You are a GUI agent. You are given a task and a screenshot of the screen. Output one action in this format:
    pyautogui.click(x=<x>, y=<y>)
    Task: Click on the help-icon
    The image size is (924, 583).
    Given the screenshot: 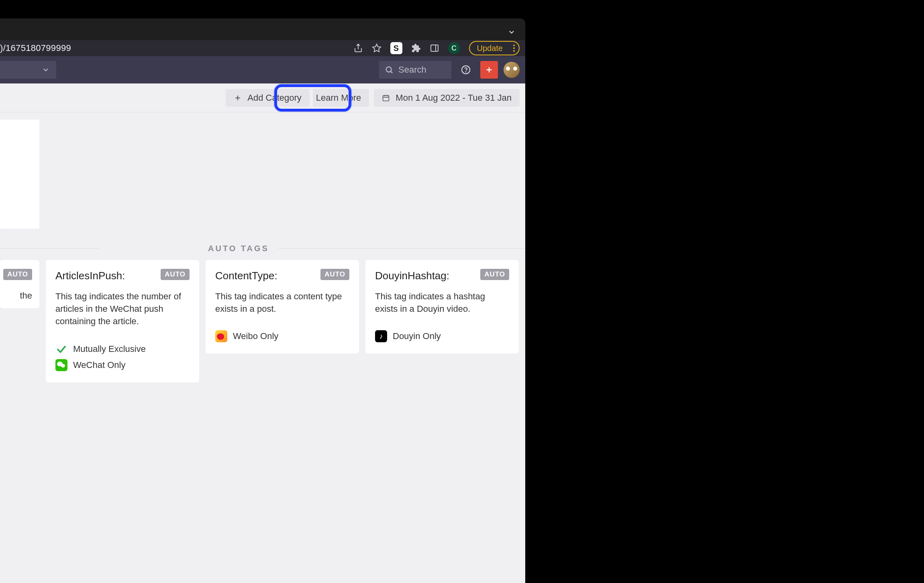 What is the action you would take?
    pyautogui.click(x=466, y=70)
    